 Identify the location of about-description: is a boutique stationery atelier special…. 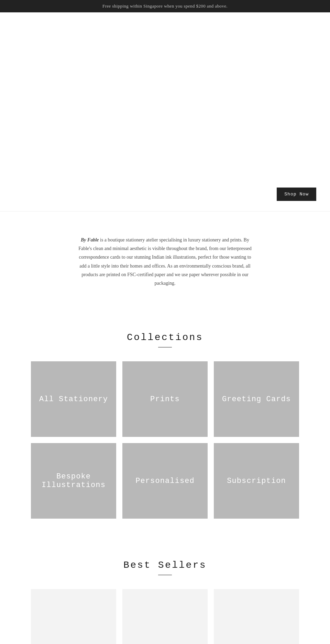
(165, 262).